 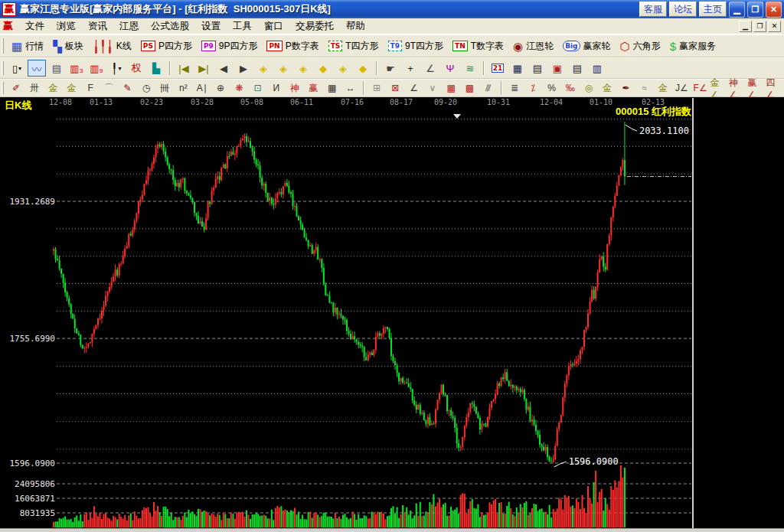 What do you see at coordinates (663, 88) in the screenshot?
I see `gold-char-button: 金` at bounding box center [663, 88].